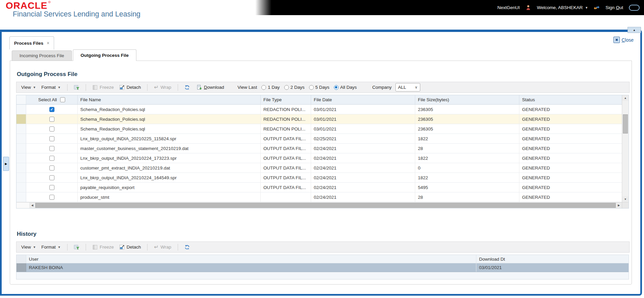  I want to click on sign-out-button: Sign Out, so click(614, 7).